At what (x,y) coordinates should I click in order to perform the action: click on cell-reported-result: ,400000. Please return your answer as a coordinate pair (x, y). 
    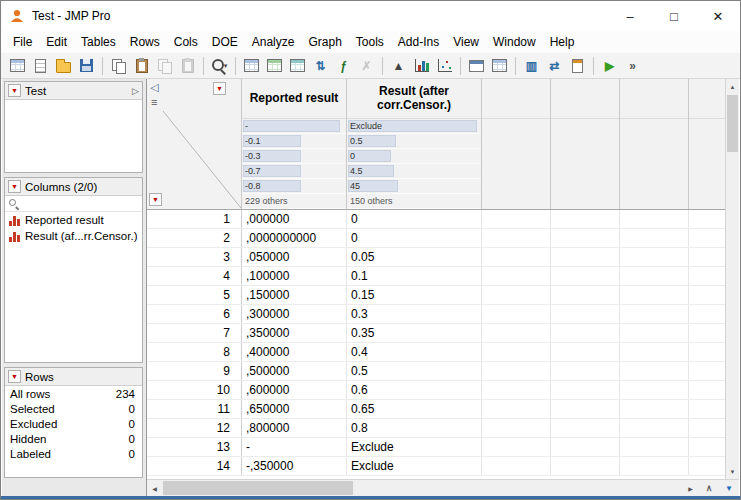
    Looking at the image, I should click on (294, 352).